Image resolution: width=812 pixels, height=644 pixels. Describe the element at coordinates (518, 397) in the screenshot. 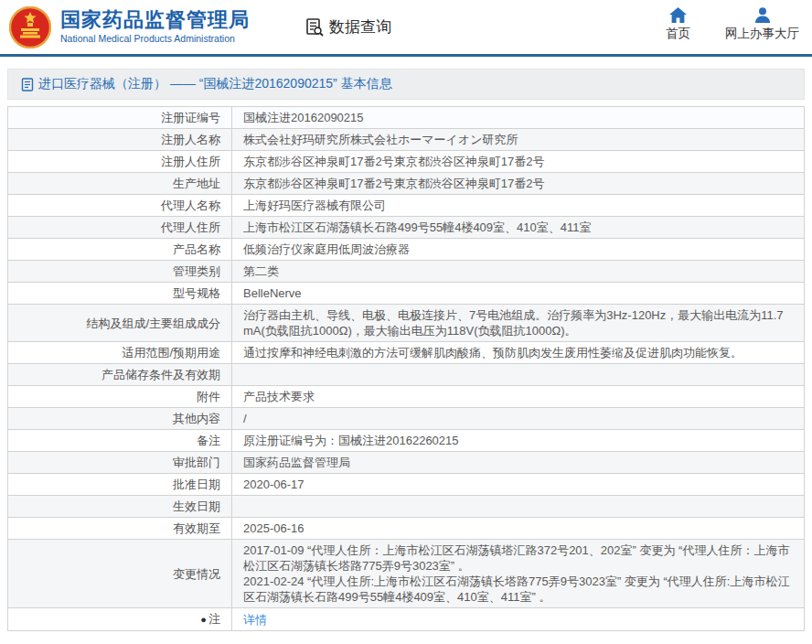

I see `row-value: 产品技术要求` at that location.